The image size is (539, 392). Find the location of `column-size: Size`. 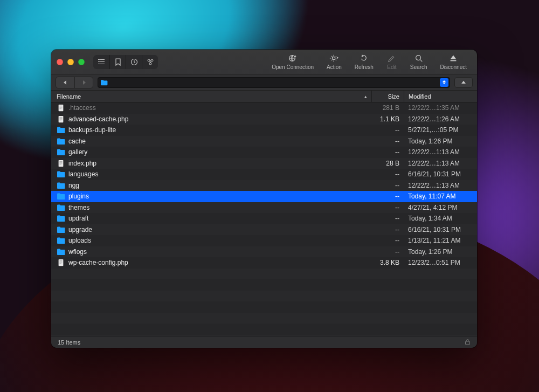

column-size: Size is located at coordinates (388, 96).